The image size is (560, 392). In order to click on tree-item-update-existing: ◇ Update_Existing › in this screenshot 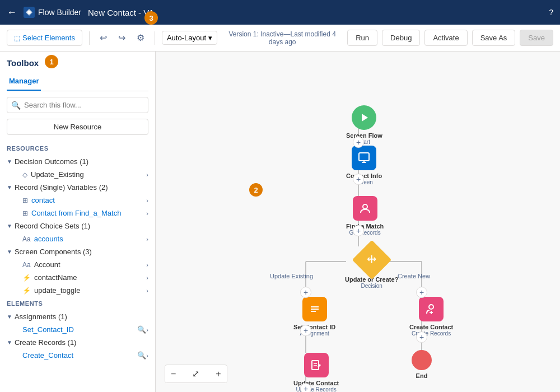, I will do `click(86, 175)`.